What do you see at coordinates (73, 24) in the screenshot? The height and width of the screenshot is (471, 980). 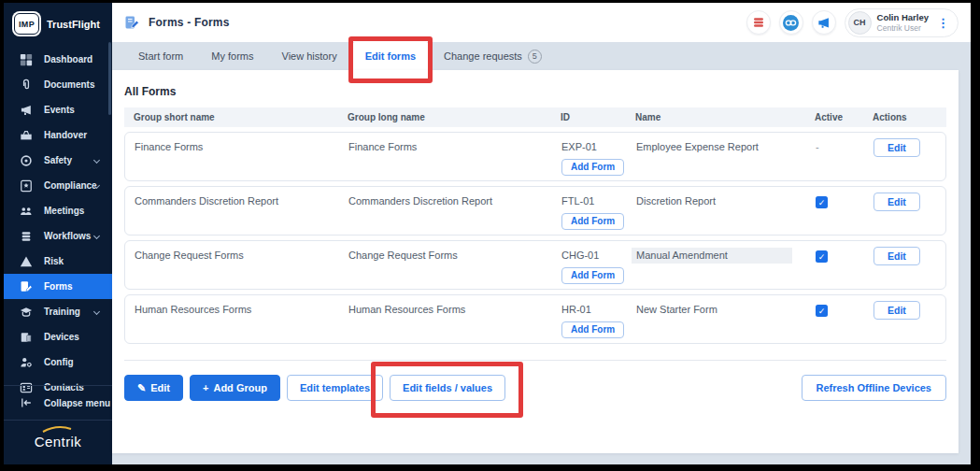 I see `brand-name: TrustFlight` at bounding box center [73, 24].